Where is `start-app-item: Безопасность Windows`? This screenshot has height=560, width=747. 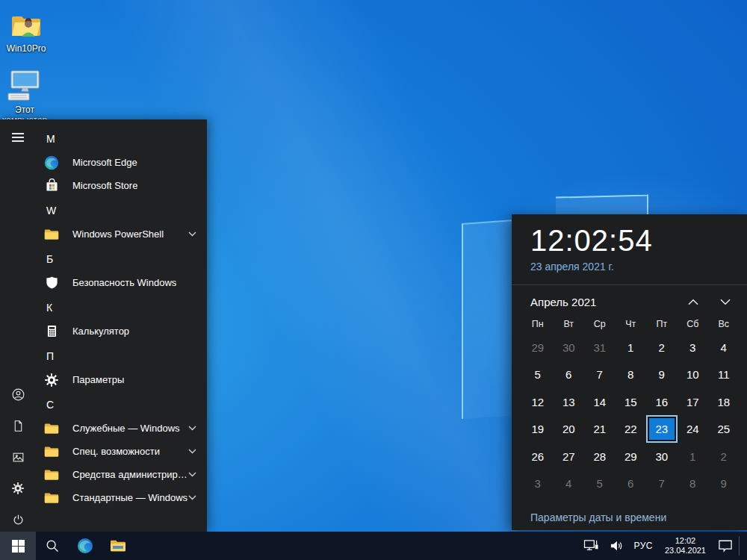
start-app-item: Безопасность Windows is located at coordinates (121, 282).